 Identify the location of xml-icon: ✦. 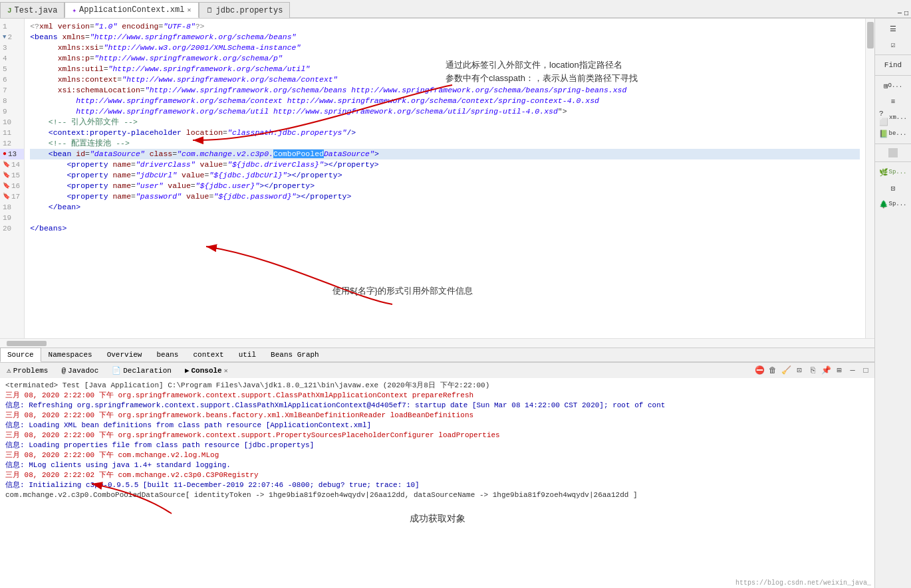
(74, 11).